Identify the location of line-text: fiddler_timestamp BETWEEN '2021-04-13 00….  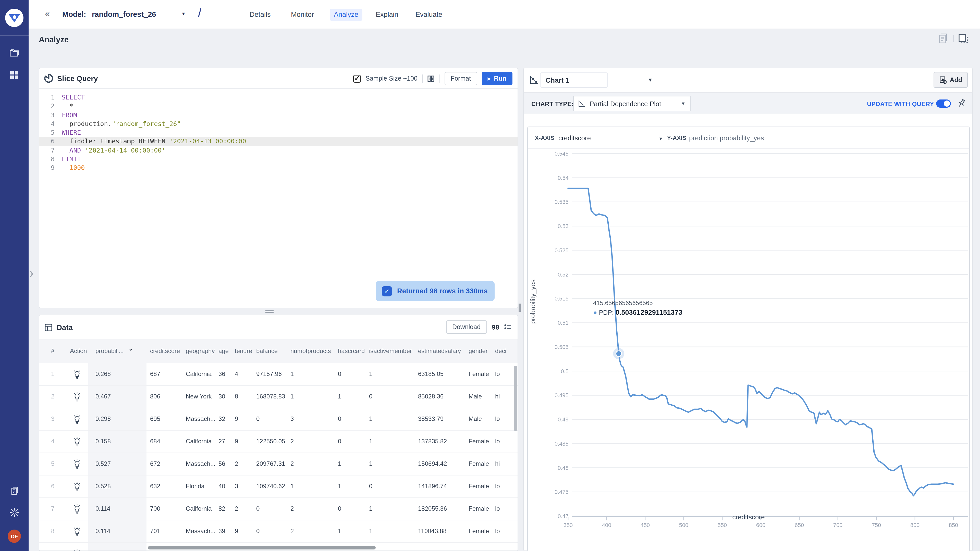
(156, 141).